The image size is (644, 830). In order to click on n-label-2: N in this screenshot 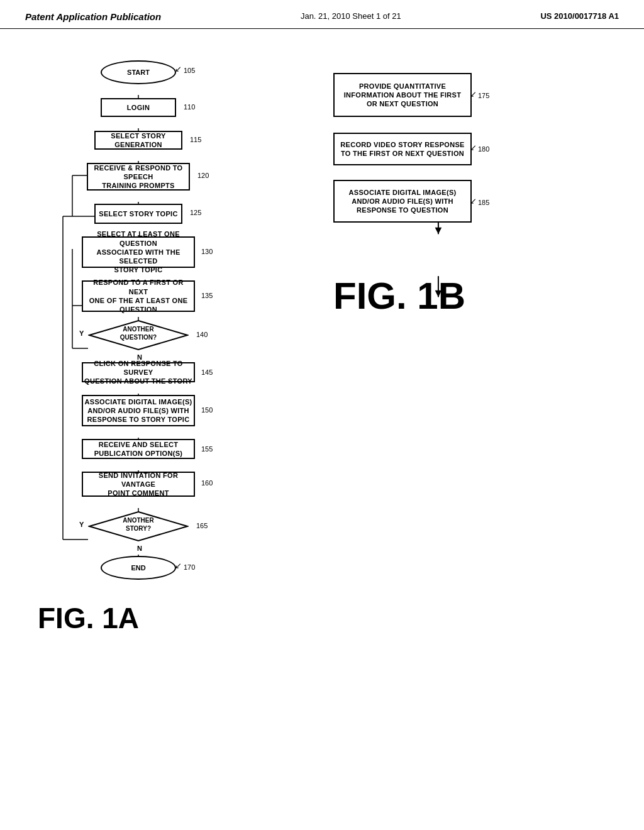, I will do `click(140, 548)`.